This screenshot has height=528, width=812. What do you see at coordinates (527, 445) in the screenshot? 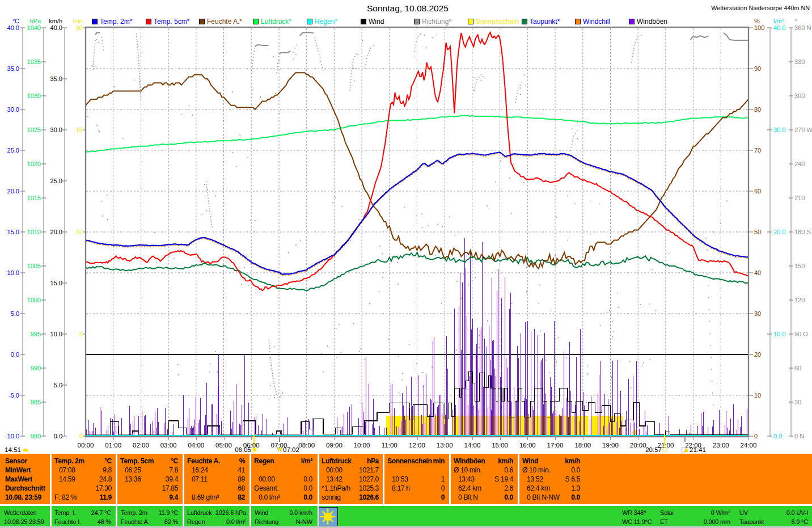
I see `svg-text: 16:00` at bounding box center [527, 445].